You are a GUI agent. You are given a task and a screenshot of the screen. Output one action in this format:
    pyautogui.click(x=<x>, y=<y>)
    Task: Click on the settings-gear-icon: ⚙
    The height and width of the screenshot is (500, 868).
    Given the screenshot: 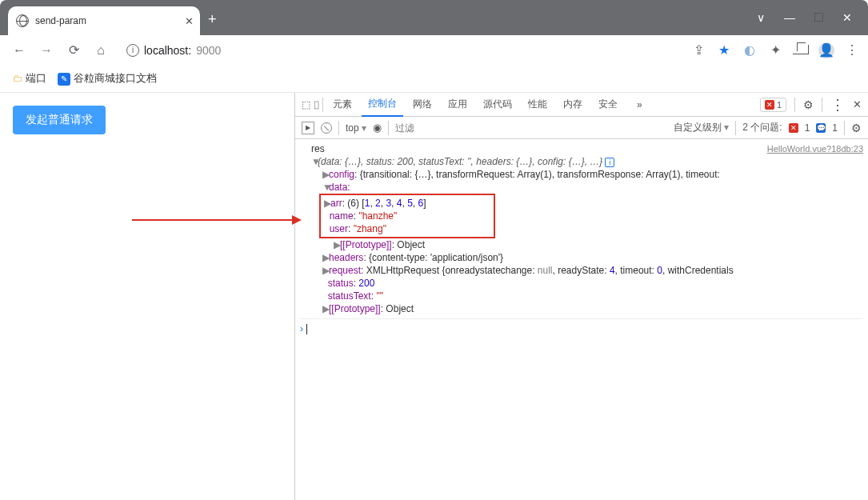 What is the action you would take?
    pyautogui.click(x=808, y=105)
    